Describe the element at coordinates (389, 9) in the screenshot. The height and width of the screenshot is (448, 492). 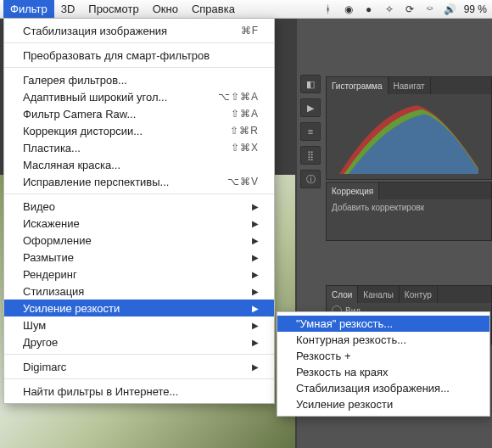
I see `dropbox-icon: ✧` at that location.